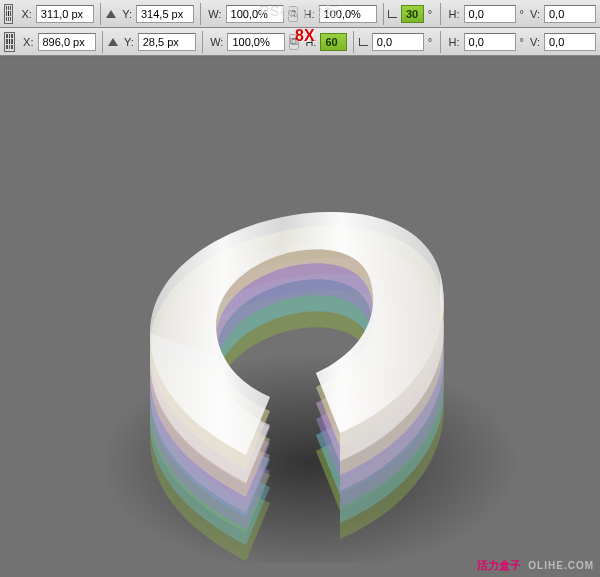 The image size is (600, 577). Describe the element at coordinates (167, 42) in the screenshot. I see `y-input` at that location.